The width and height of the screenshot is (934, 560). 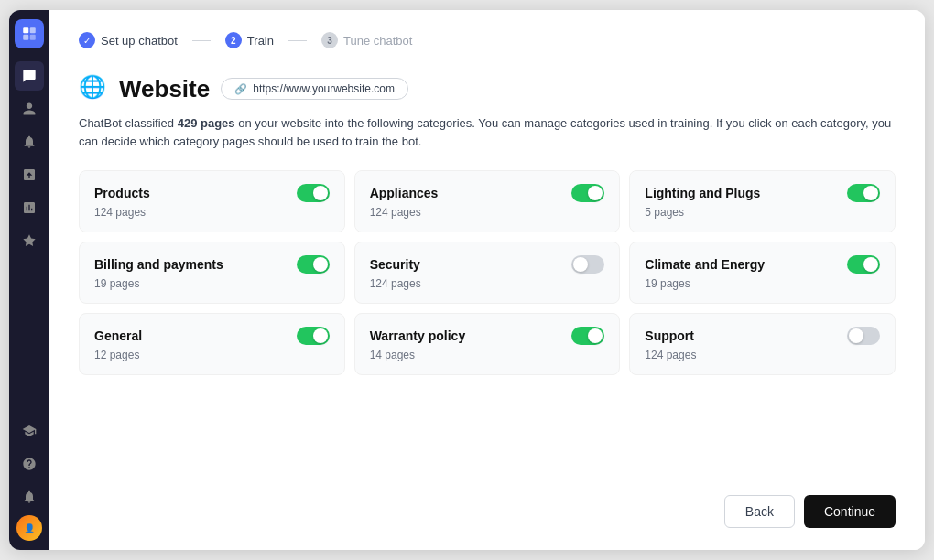 What do you see at coordinates (760, 512) in the screenshot?
I see `back-button: Back` at bounding box center [760, 512].